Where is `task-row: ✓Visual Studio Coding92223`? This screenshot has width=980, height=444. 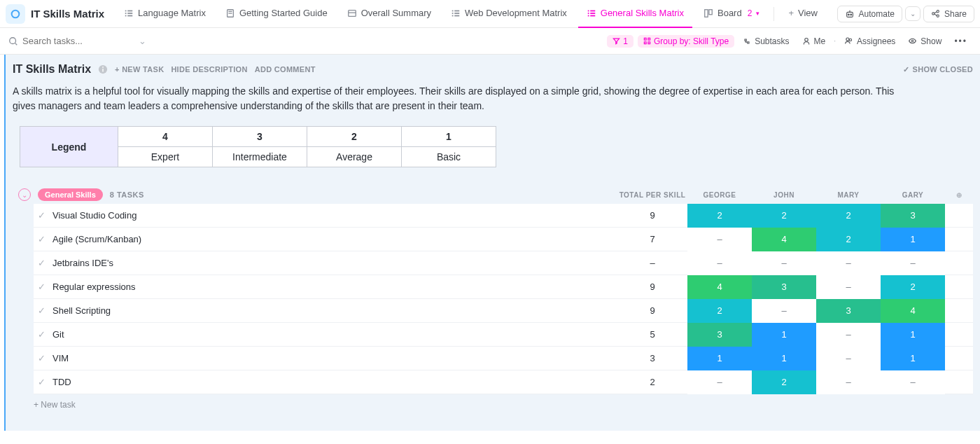 task-row: ✓Visual Studio Coding92223 is located at coordinates (503, 216).